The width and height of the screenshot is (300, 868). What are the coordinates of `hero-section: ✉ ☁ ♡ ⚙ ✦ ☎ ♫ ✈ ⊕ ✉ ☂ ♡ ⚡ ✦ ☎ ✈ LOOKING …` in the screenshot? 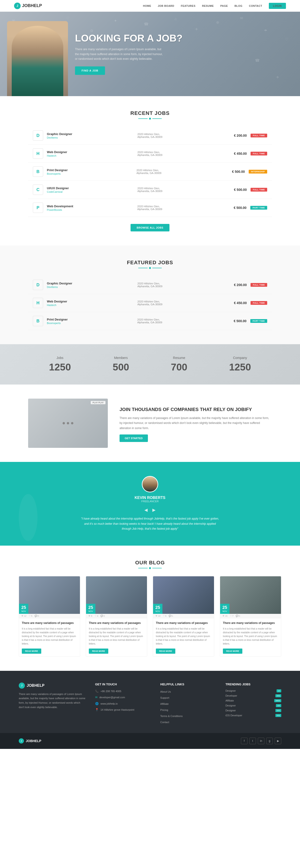 It's located at (150, 54).